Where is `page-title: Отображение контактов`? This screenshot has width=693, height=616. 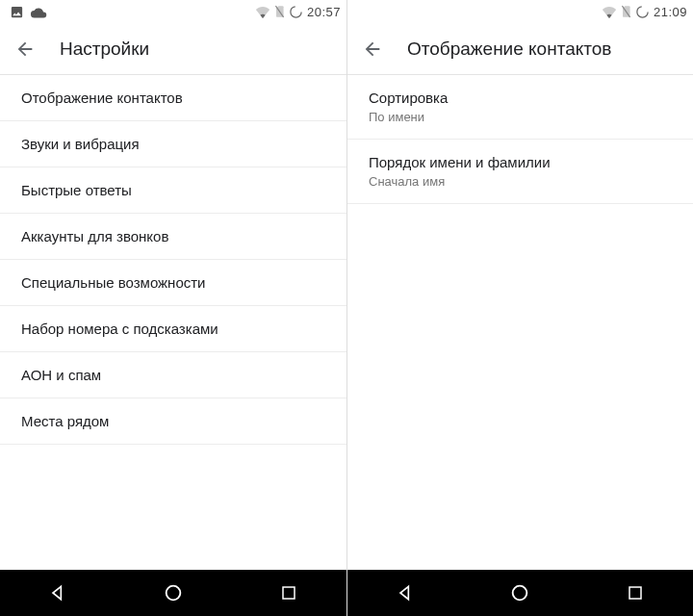
page-title: Отображение контактов is located at coordinates (509, 49).